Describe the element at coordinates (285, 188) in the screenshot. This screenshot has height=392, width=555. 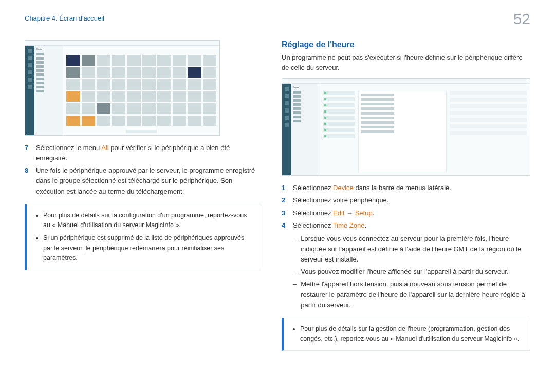
I see `step-number: 1` at that location.